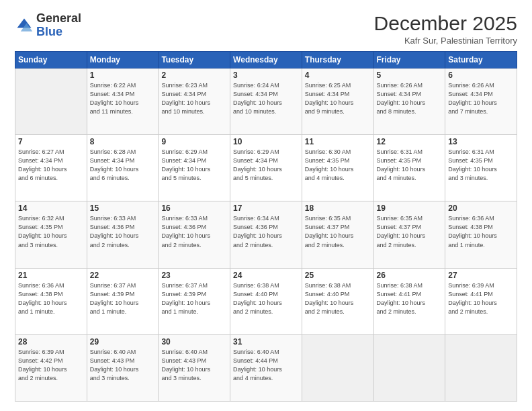 The height and width of the screenshot is (411, 532). Describe the element at coordinates (266, 168) in the screenshot. I see `table-cell: 10Sunrise: 6:29 AMSunset: 4:34 PMDayligh…` at that location.